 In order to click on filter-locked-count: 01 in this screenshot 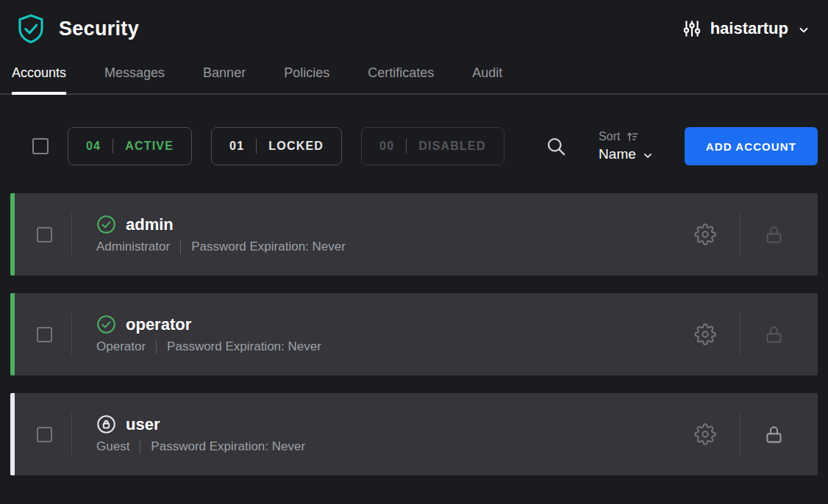, I will do `click(237, 146)`.